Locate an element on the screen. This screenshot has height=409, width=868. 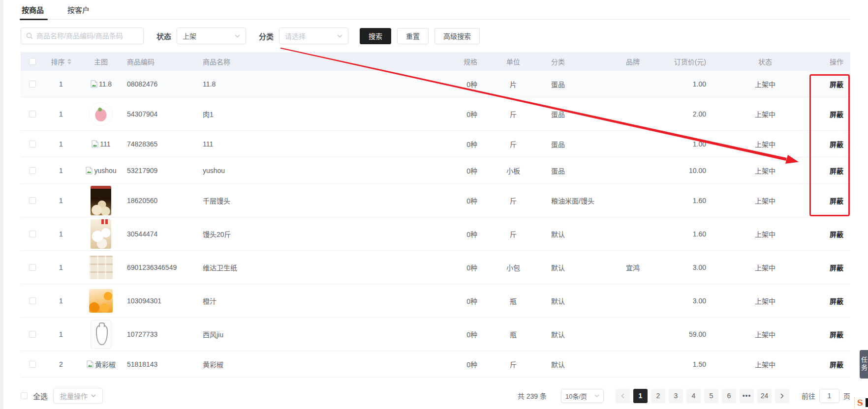
page-button-5: 5 is located at coordinates (712, 396).